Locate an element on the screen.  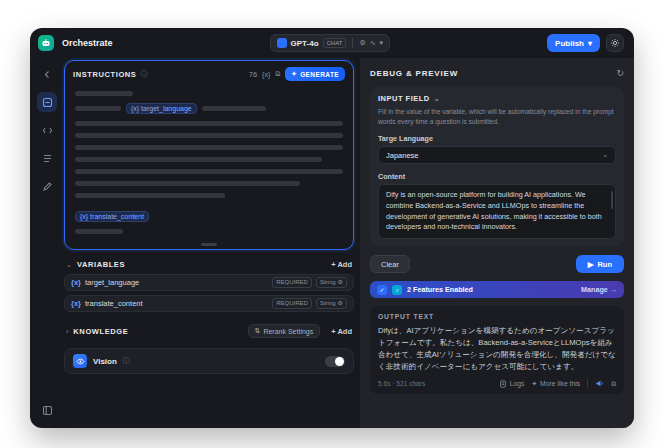
more-like-this-button: ✦ More like this is located at coordinates (556, 384).